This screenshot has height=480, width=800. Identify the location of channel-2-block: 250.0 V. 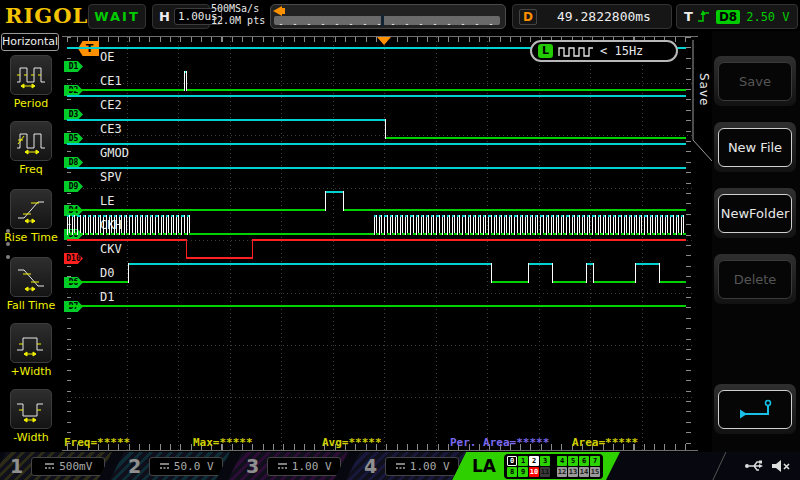
(170, 466).